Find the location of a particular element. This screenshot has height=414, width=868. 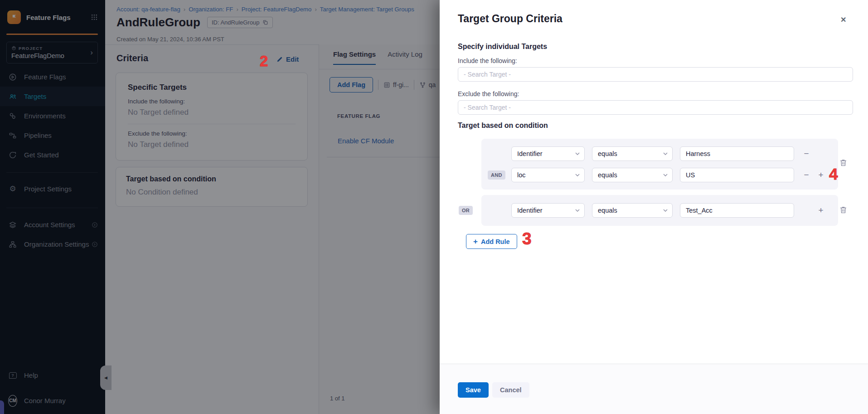

save-button: Save is located at coordinates (473, 390).